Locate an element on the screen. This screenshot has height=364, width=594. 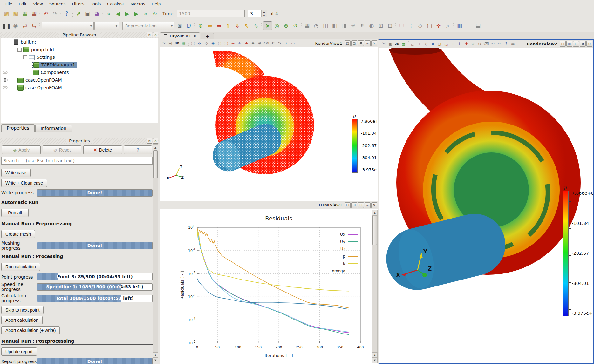
frame-down-icon: ▼ is located at coordinates (264, 15).